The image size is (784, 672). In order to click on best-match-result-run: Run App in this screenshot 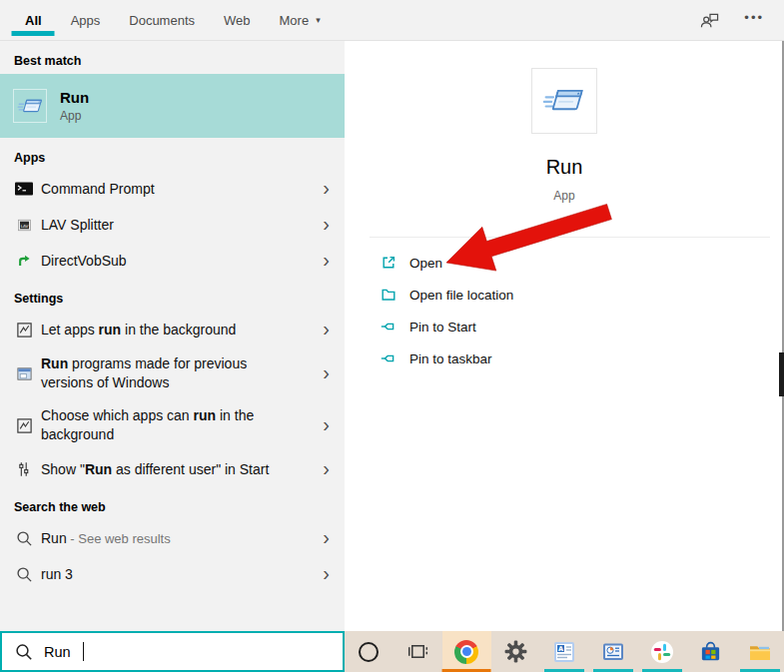, I will do `click(172, 106)`.